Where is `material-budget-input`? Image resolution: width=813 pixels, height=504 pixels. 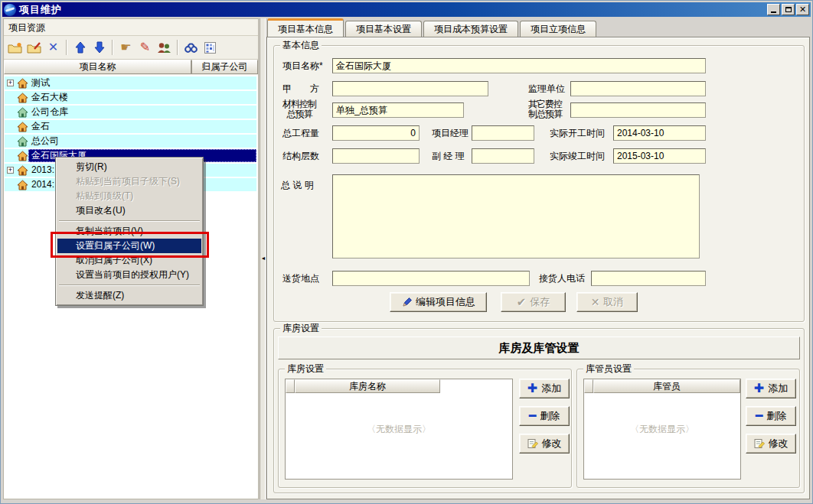 material-budget-input is located at coordinates (398, 110).